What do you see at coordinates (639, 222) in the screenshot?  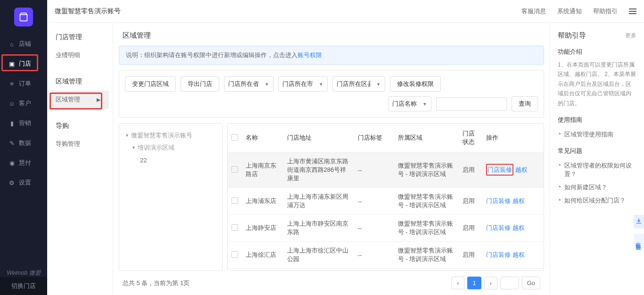 I see `download-float-button` at bounding box center [639, 222].